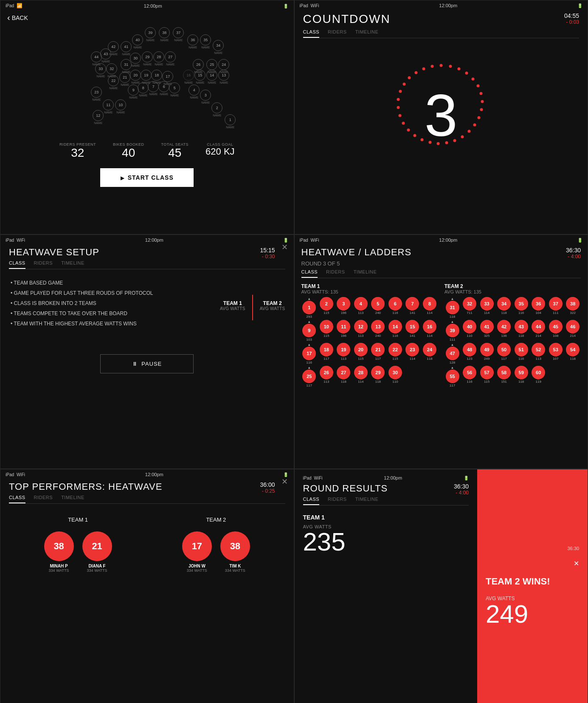  I want to click on bikes-grid: 39NAME 38NAME 37NAME 40NAME 36NAME 35NAM…, so click(147, 80).